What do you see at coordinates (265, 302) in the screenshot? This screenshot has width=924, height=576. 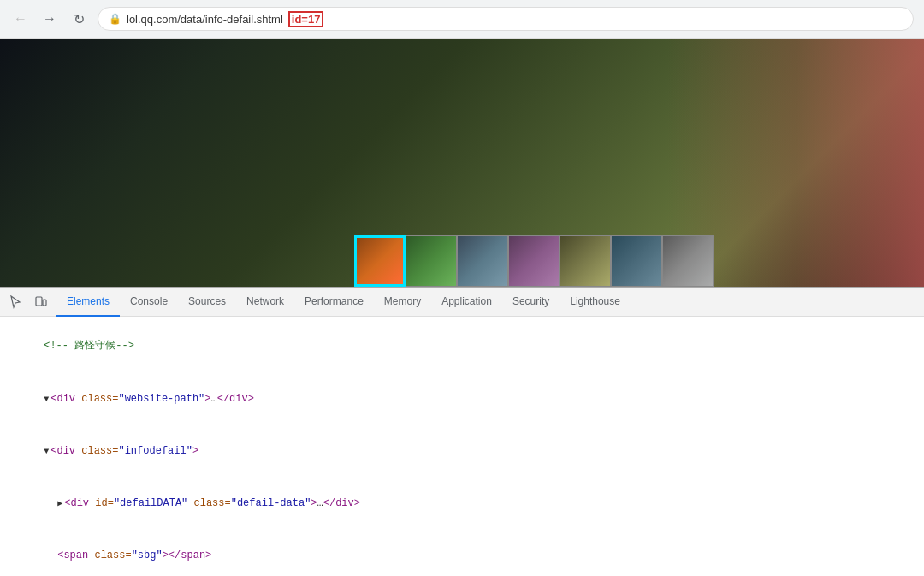 I see `tab-network: Network` at bounding box center [265, 302].